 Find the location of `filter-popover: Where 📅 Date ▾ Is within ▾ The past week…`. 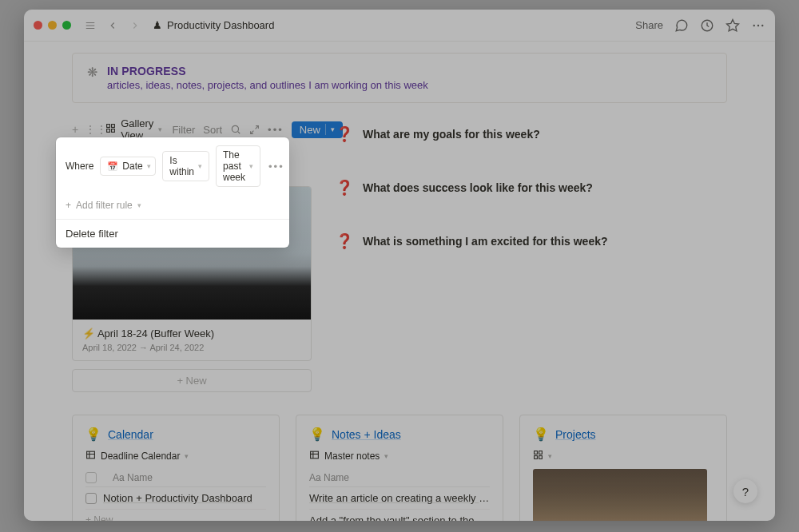

filter-popover: Where 📅 Date ▾ Is within ▾ The past week… is located at coordinates (173, 193).